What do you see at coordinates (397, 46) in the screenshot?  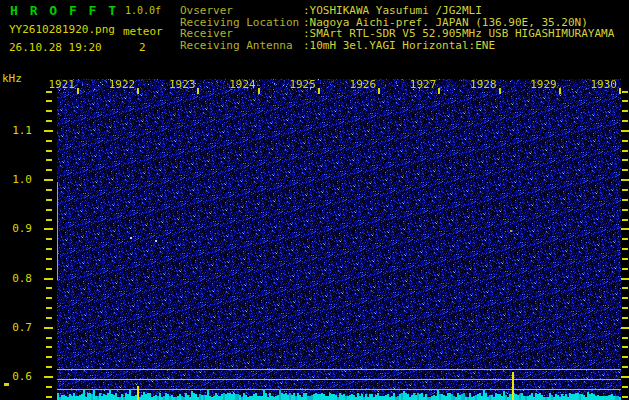 I see `info-row-3: Receiving Antenna:10mH 3el.YAGI Horizont…` at bounding box center [397, 46].